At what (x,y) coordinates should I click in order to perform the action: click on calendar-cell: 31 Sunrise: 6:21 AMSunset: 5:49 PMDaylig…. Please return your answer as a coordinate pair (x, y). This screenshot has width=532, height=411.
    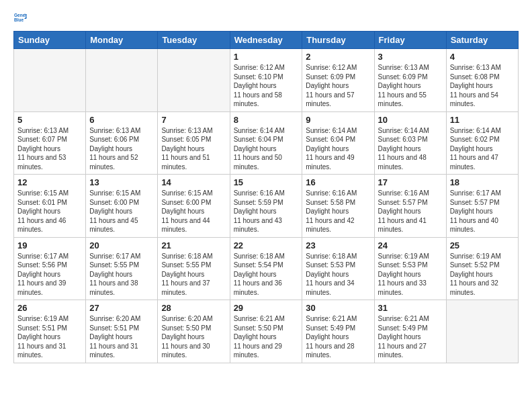
    Looking at the image, I should click on (410, 332).